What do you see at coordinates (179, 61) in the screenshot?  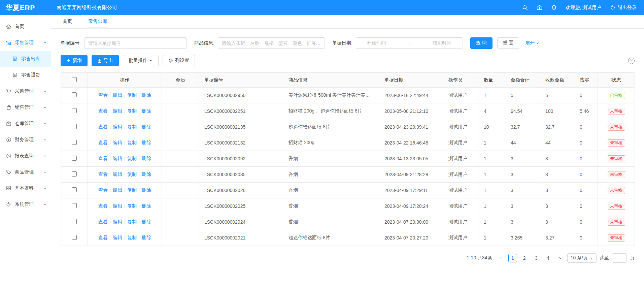 I see `column-settings-button: 列设置` at bounding box center [179, 61].